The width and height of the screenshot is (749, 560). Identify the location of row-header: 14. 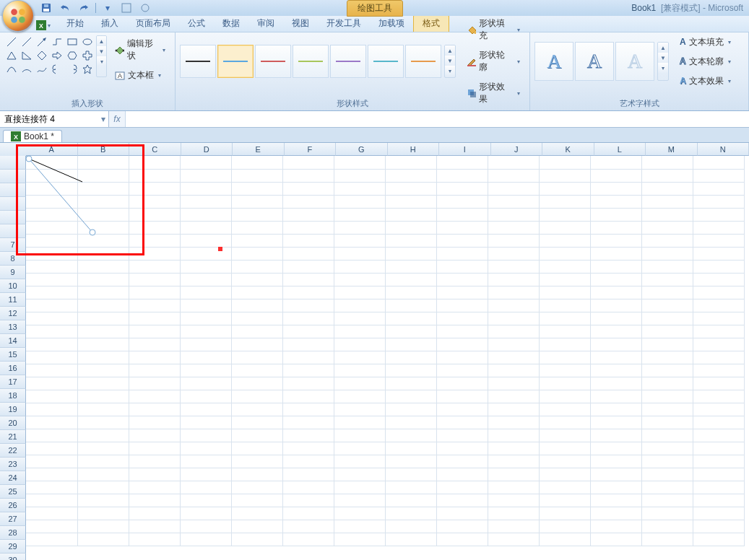
(13, 341).